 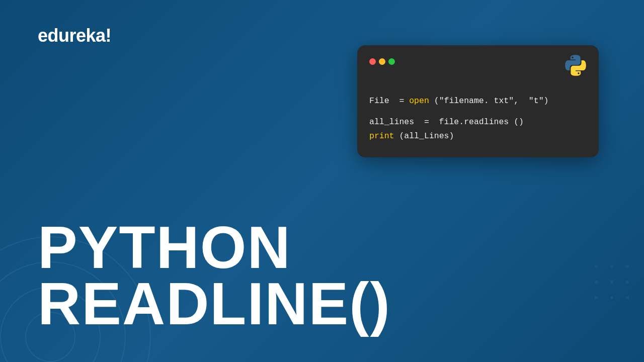 I want to click on card-header, so click(x=478, y=65).